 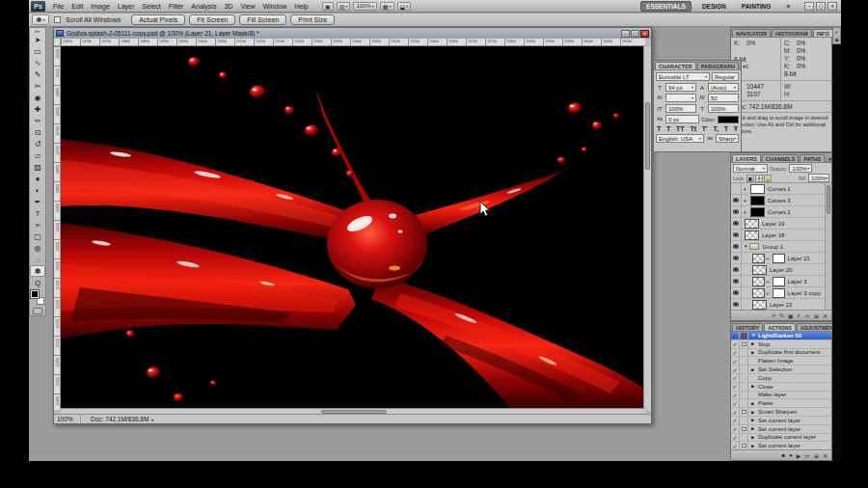 I want to click on tab-histogram: HISTOGRAM, so click(x=792, y=33).